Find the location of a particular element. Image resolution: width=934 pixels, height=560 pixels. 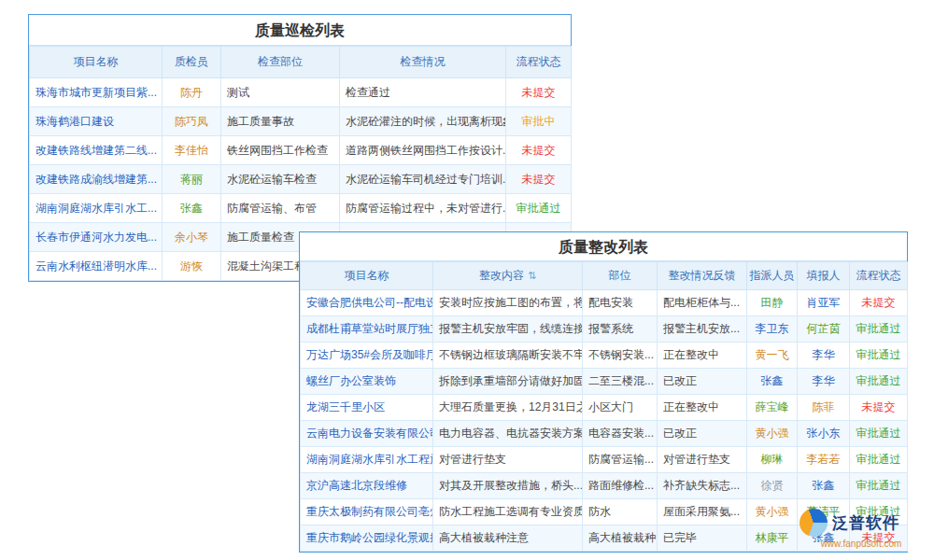

inspection-situation-cell: 检查通过 is located at coordinates (423, 93).